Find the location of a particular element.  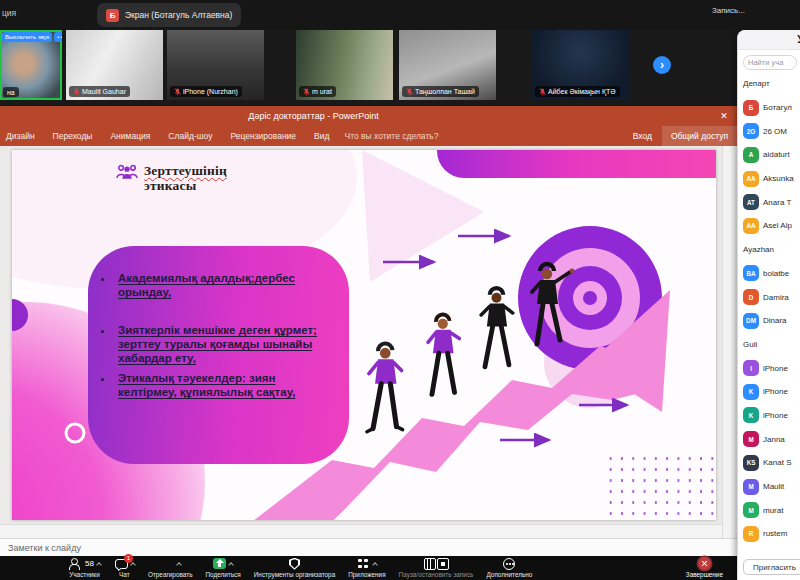

invite-button: Пригласить is located at coordinates (772, 567).